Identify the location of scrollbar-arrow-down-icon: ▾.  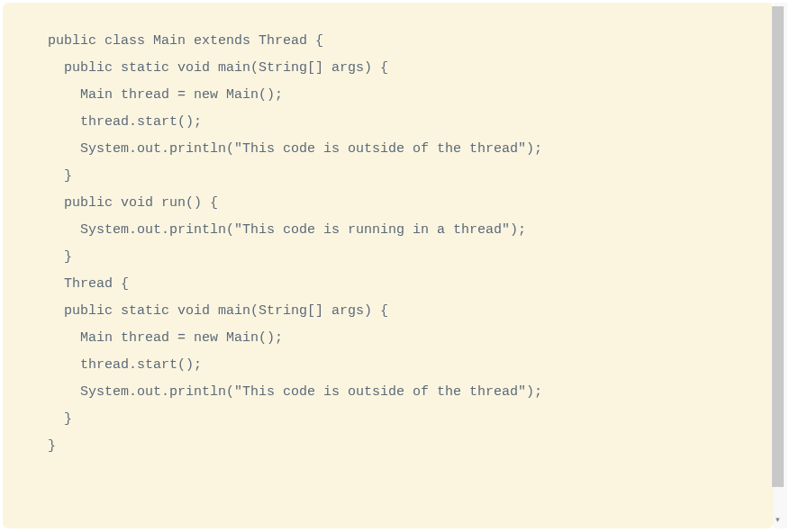
(778, 518).